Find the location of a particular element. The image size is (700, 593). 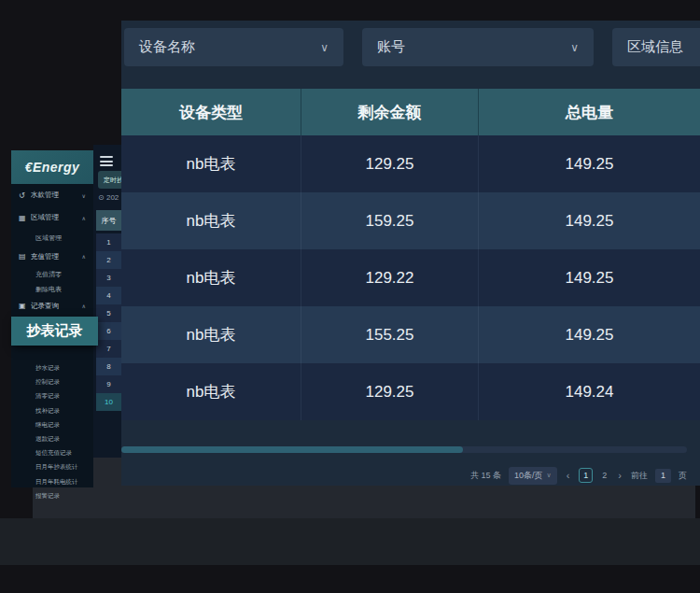

index-cell: 6 is located at coordinates (108, 331).